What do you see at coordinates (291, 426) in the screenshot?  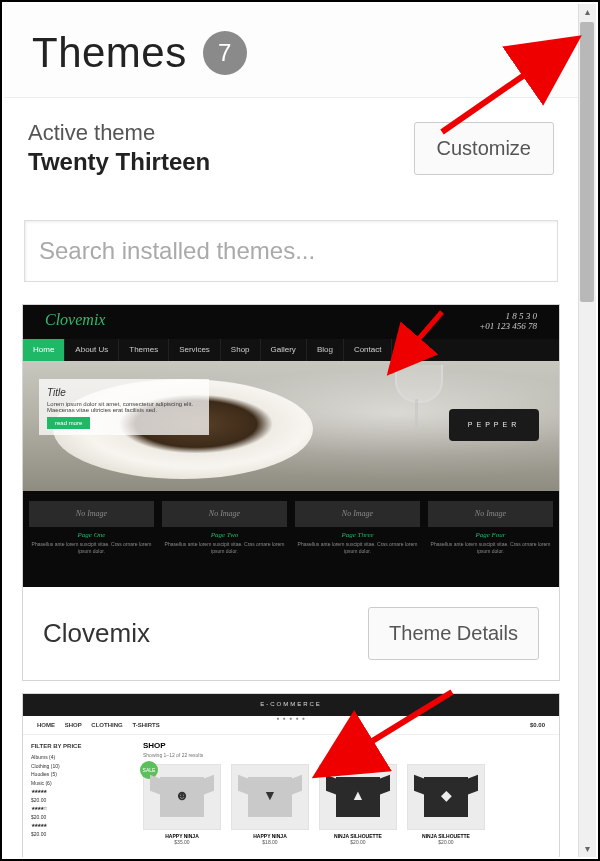 I see `preview-hero: PEPPER Title Lorem ipsum dolor sit amet,…` at bounding box center [291, 426].